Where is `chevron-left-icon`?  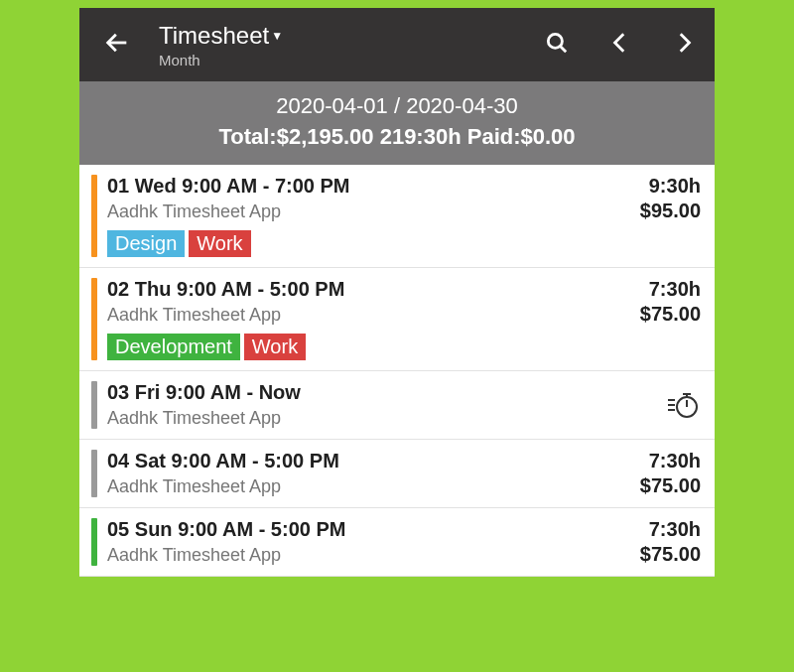 chevron-left-icon is located at coordinates (620, 43).